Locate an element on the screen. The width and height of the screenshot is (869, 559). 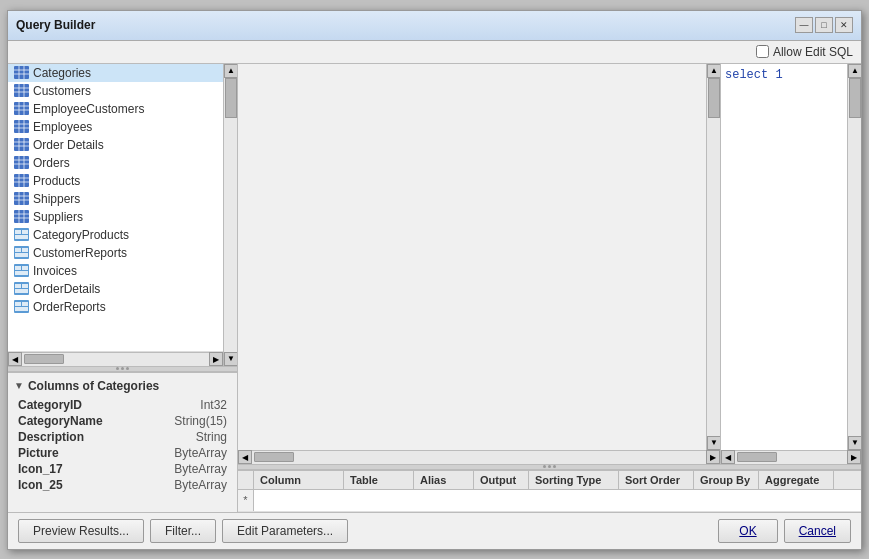
allow-edit-sql-checkbox is located at coordinates (762, 52).